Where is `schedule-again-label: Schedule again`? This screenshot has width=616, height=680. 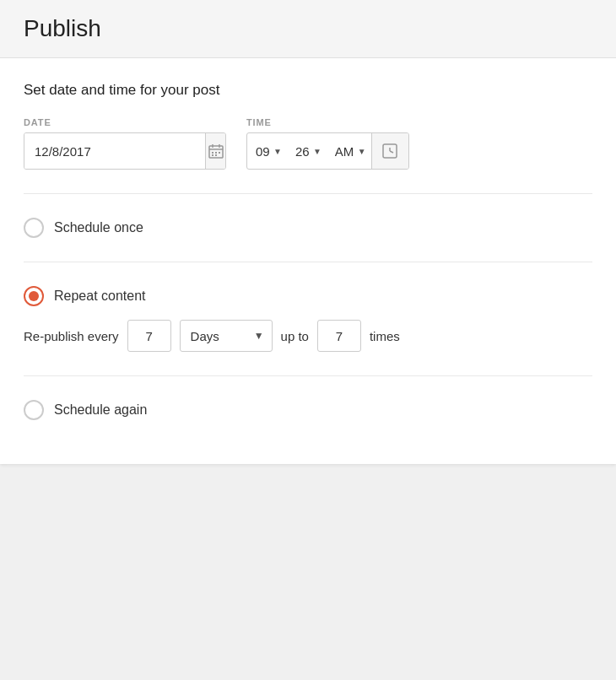
schedule-again-label: Schedule again is located at coordinates (100, 410).